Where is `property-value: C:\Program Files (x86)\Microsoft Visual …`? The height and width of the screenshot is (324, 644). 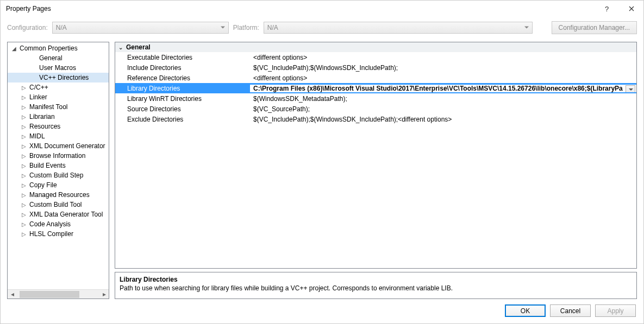
property-value: C:\Program Files (x86)\Microsoft Visual … is located at coordinates (443, 88).